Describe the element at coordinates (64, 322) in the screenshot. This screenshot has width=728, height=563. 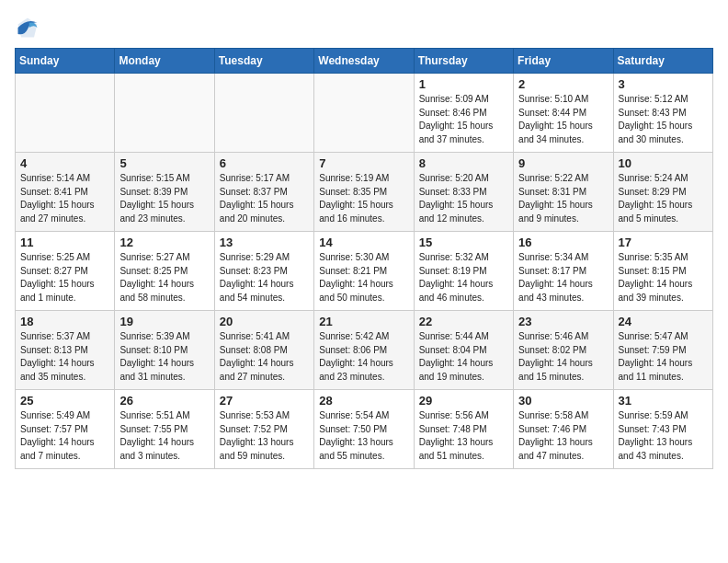
I see `day-number: 18` at that location.